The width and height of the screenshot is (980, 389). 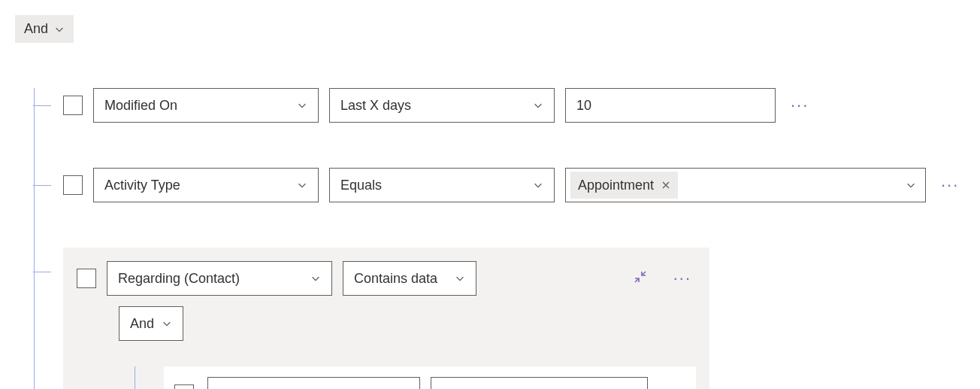 I want to click on root-logical-operator: And, so click(x=44, y=29).